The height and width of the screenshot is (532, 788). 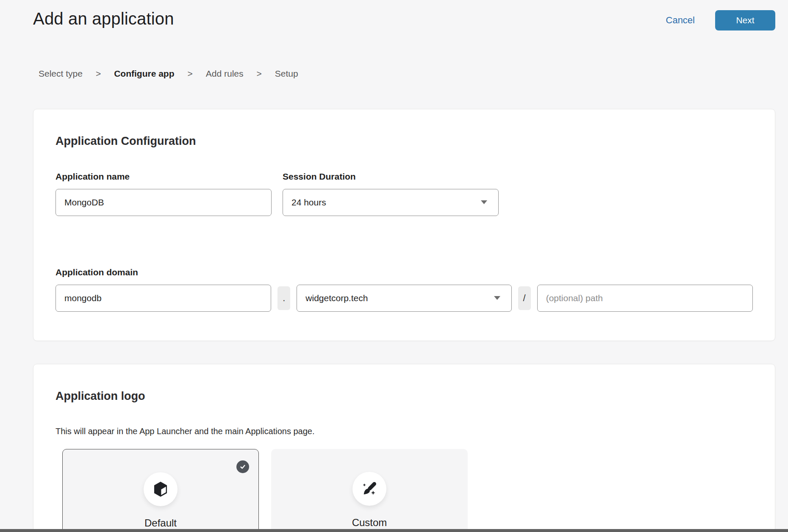 What do you see at coordinates (404, 396) in the screenshot?
I see `application-logo-heading: Application logo` at bounding box center [404, 396].